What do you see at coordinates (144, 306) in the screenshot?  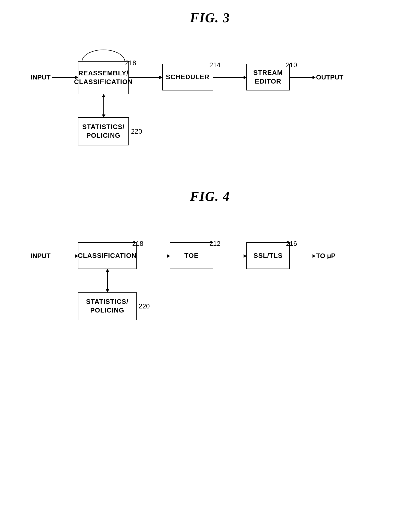 I see `fig4-statistics-ref: 220` at bounding box center [144, 306].